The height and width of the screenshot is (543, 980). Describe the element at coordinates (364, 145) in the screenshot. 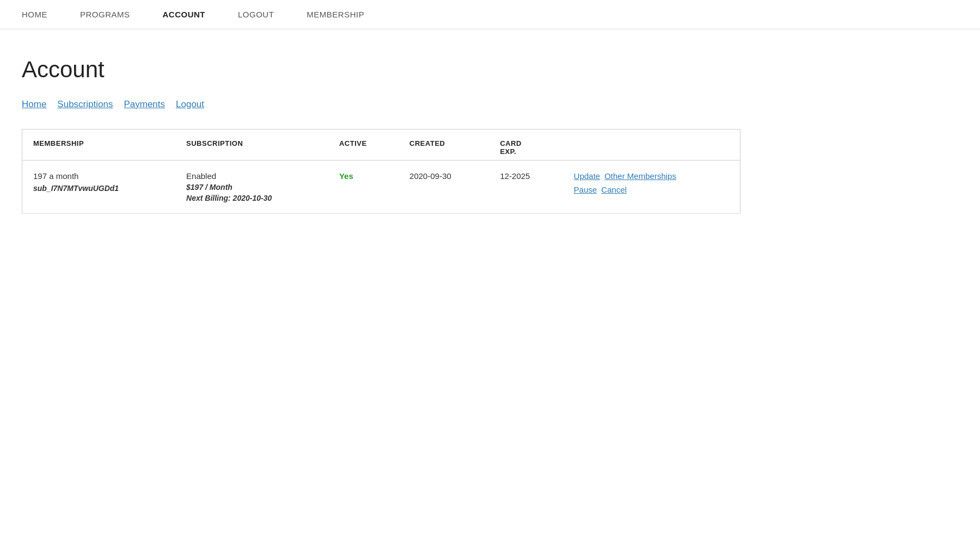

I see `col-header-active: ACTIVE` at that location.